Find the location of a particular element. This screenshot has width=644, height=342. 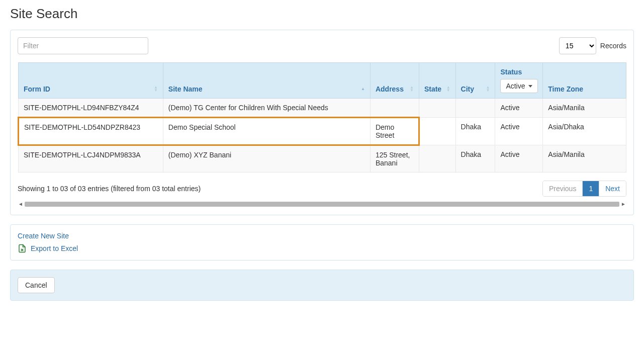

col-header-form-id: Form ID ▲▼ is located at coordinates (91, 80).